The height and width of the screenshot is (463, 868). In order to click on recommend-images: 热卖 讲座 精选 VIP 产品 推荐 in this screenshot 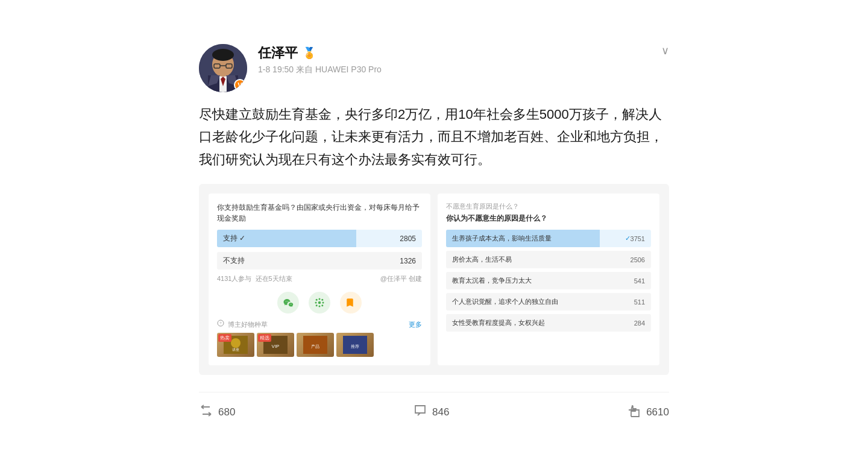, I will do `click(319, 345)`.